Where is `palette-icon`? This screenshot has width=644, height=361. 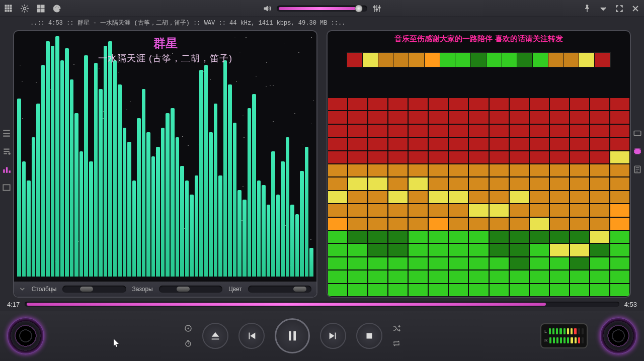
palette-icon is located at coordinates (57, 9).